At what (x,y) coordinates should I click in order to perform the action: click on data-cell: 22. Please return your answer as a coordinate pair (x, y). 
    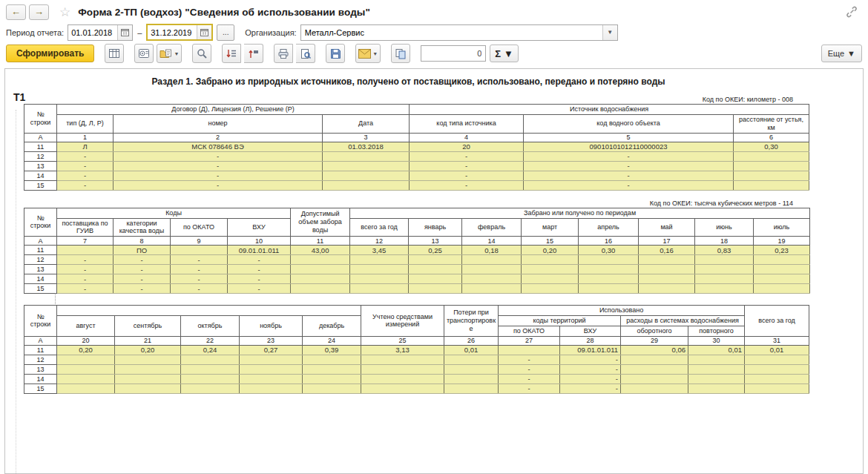
    Looking at the image, I should click on (211, 340).